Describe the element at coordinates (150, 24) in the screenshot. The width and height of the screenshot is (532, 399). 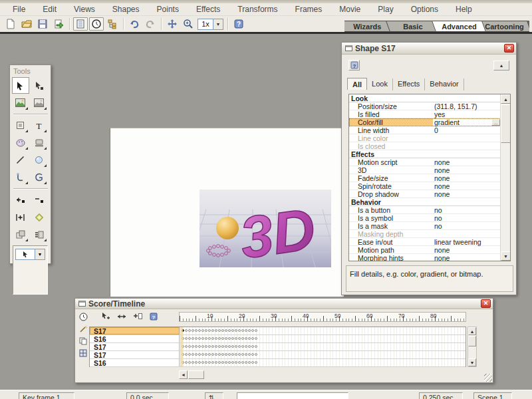
I see `redo-button` at that location.